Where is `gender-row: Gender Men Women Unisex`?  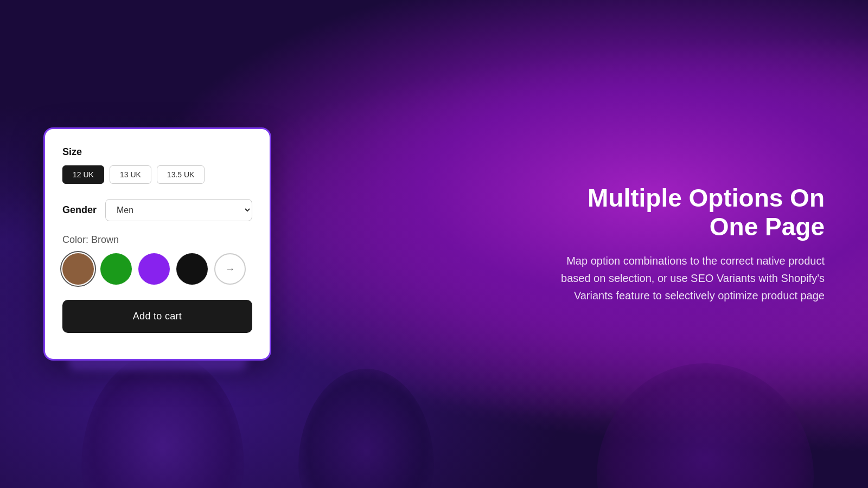
gender-row: Gender Men Women Unisex is located at coordinates (157, 210).